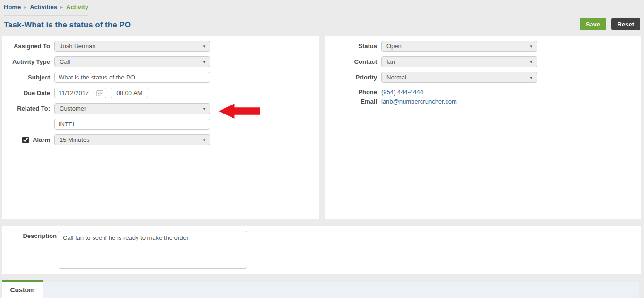 The height and width of the screenshot is (298, 644). Describe the element at coordinates (28, 61) in the screenshot. I see `activity-type-label: Activity Type` at that location.